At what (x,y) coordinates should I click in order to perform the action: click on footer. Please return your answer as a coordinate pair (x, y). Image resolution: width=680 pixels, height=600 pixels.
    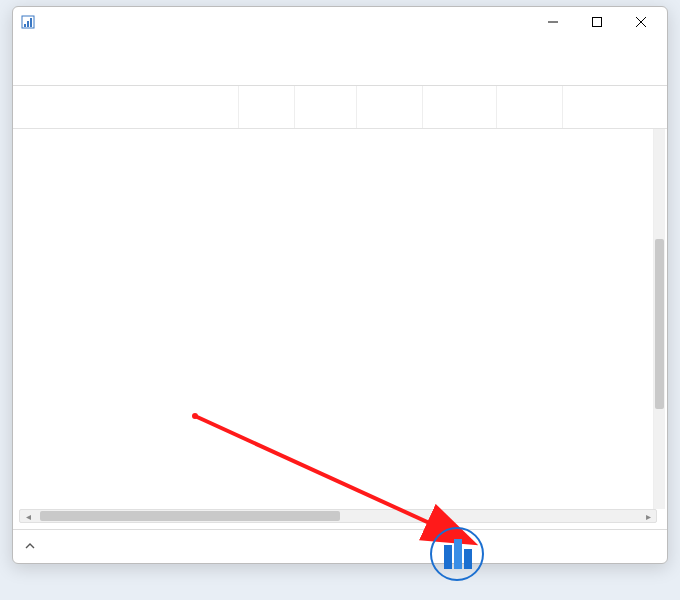
    Looking at the image, I should click on (340, 546).